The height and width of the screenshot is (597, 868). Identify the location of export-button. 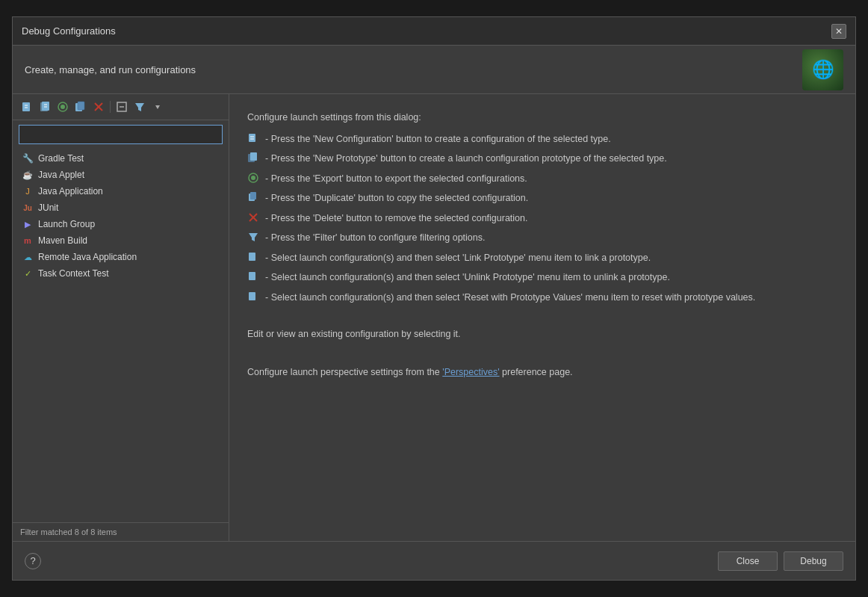
(63, 107).